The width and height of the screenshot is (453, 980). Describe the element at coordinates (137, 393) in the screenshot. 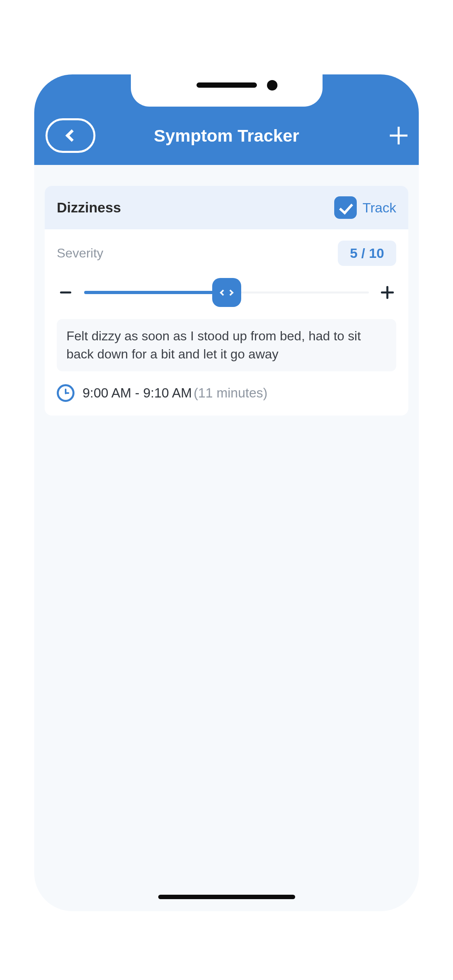

I see `time-range: 9:00 AM - 9:10 AM` at that location.